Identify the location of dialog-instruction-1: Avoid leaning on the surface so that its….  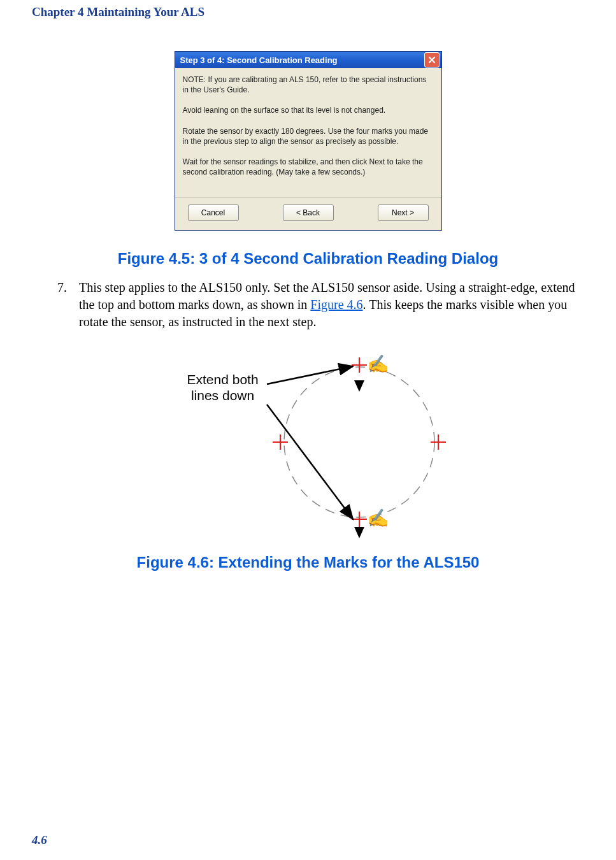
(308, 110).